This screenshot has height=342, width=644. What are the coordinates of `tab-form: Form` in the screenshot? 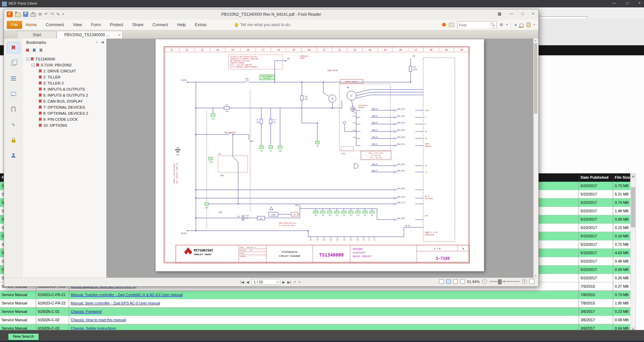 It's located at (96, 25).